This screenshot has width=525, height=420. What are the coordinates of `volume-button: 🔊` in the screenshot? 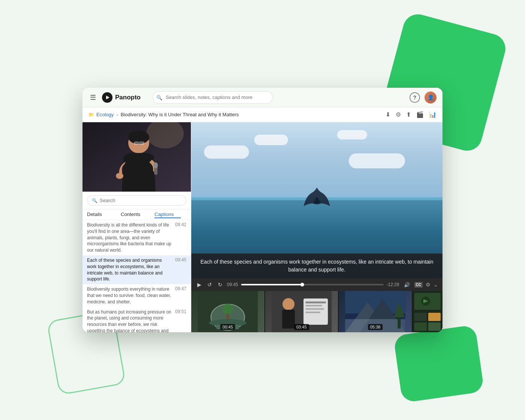 It's located at (407, 285).